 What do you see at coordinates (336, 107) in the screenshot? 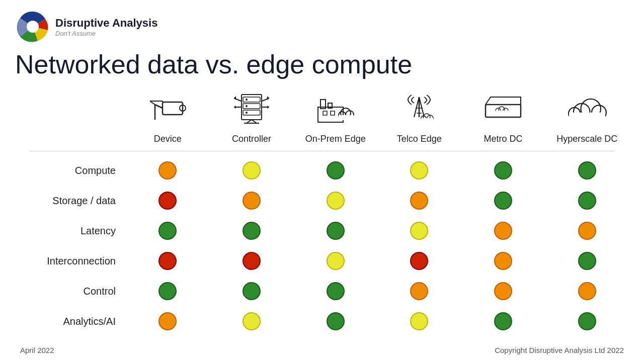
I see `onprem-icon` at bounding box center [336, 107].